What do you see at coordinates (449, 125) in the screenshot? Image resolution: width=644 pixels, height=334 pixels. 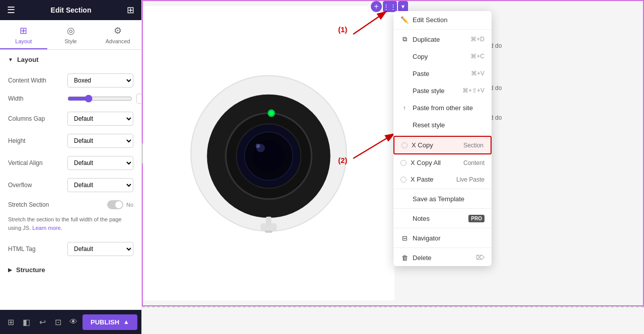 I see `ctx-reset-style-label: Reset style` at bounding box center [449, 125].